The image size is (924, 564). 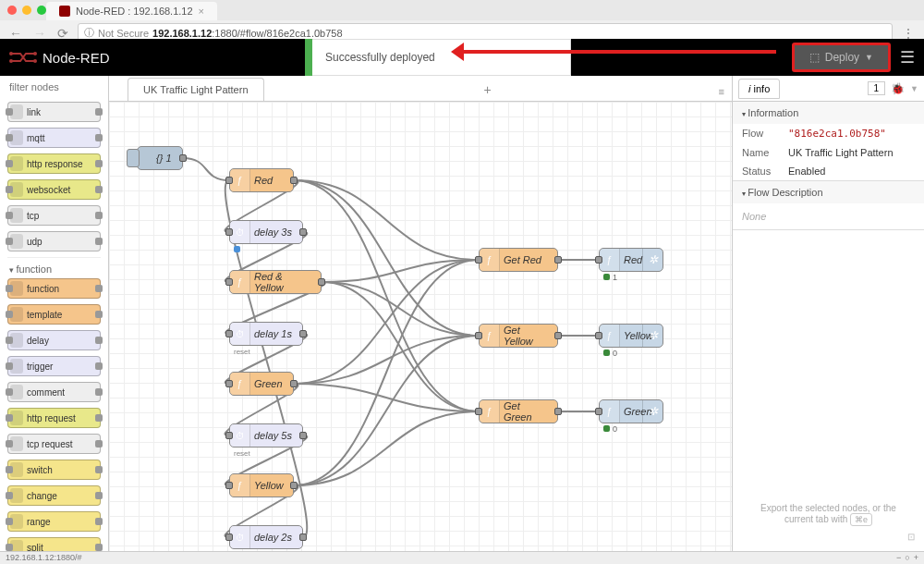 I want to click on palette-node: http request, so click(x=54, y=418).